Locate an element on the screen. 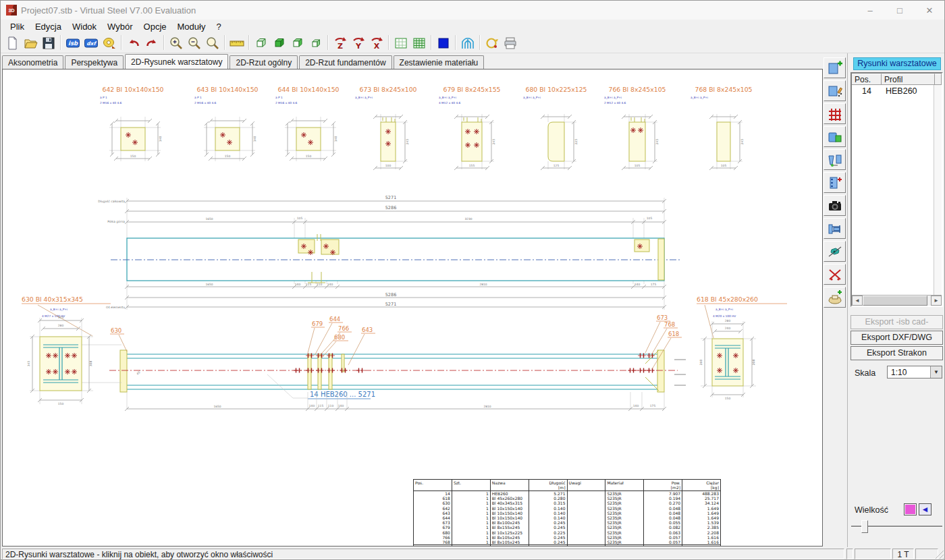 The height and width of the screenshot is (560, 945). tab-2d-rysunek-warsztatowy: 2D-Rysunek warsztatowy is located at coordinates (177, 61).